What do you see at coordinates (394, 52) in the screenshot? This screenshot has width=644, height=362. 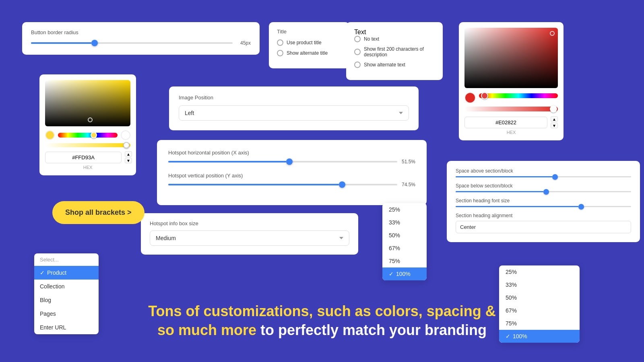 I see `text-option-2: Show first 200 characters of description` at bounding box center [394, 52].